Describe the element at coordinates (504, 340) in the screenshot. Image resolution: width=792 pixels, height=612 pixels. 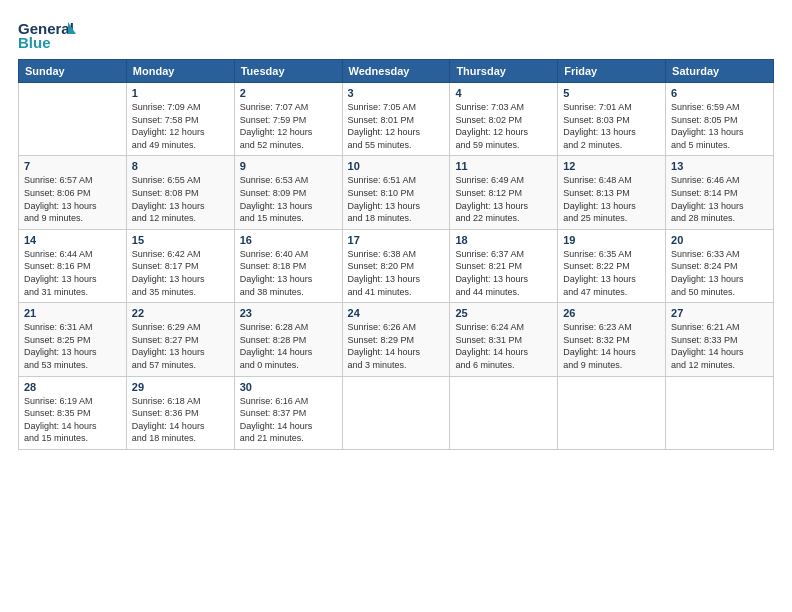
I see `day-cell: 25Sunrise: 6:24 AM Sunset: 8:31 PM Dayli…` at that location.